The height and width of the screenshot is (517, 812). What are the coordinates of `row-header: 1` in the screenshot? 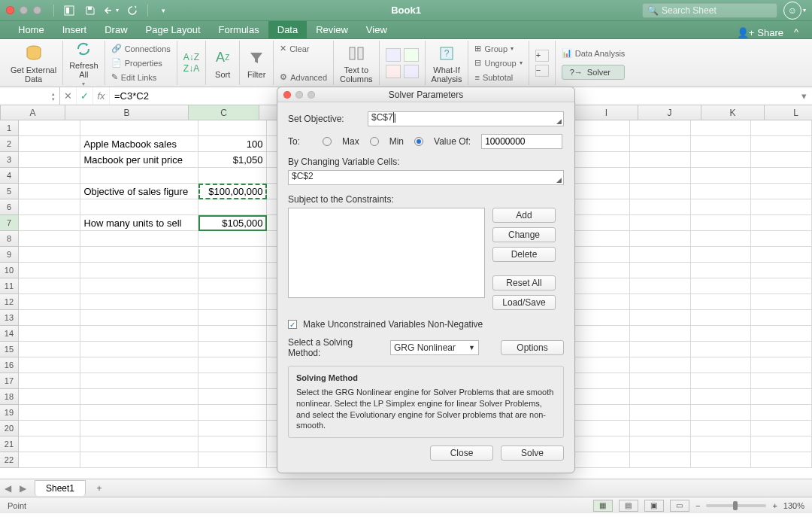 It's located at (9, 128).